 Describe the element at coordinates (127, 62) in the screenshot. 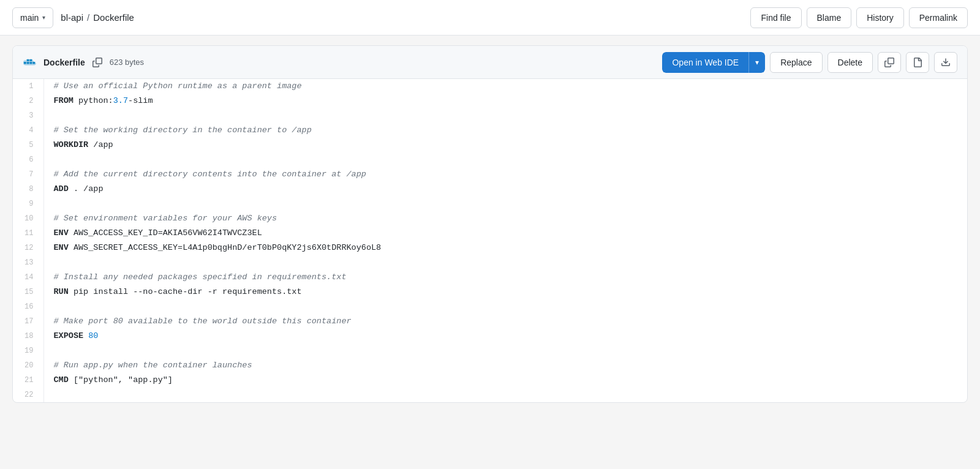

I see `file-size: 623 bytes` at that location.